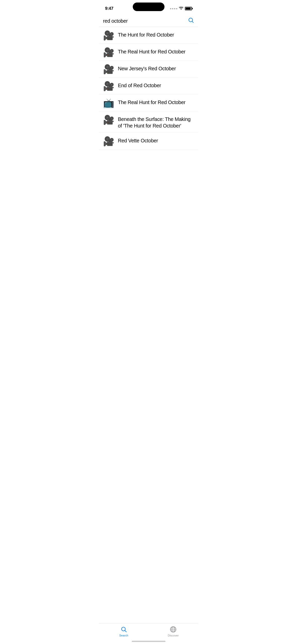  Describe the element at coordinates (149, 141) in the screenshot. I see `result-item: 🎥Red Vette October` at that location.